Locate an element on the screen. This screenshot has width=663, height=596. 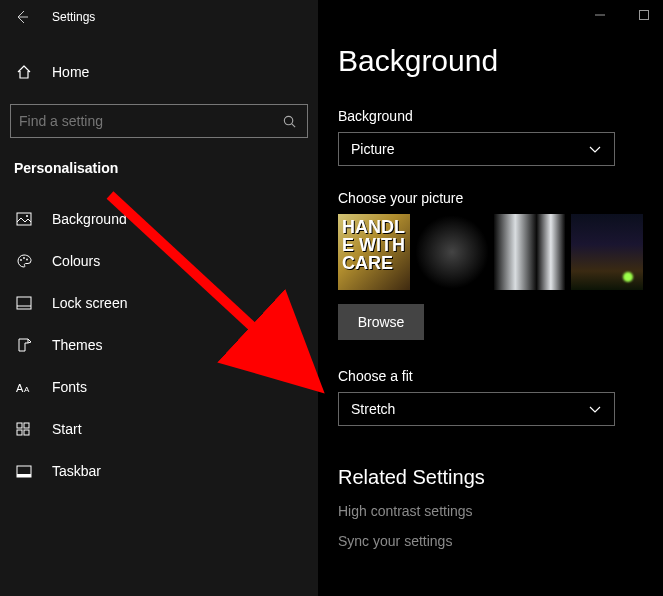
search-icon is located at coordinates (290, 122).